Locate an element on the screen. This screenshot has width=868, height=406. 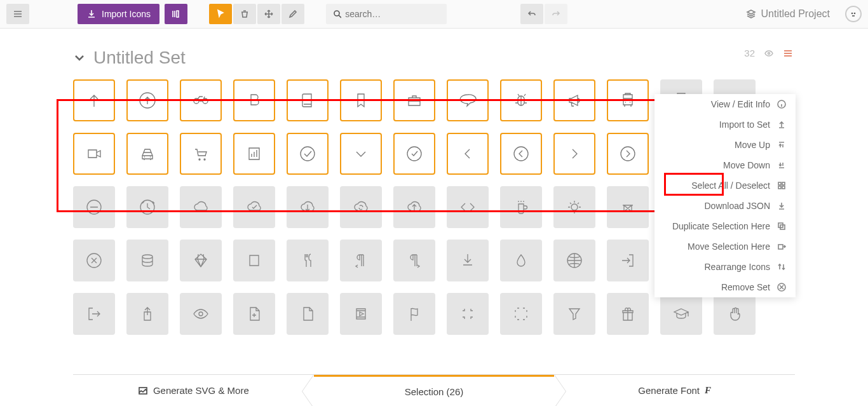
code-icon is located at coordinates (468, 207).